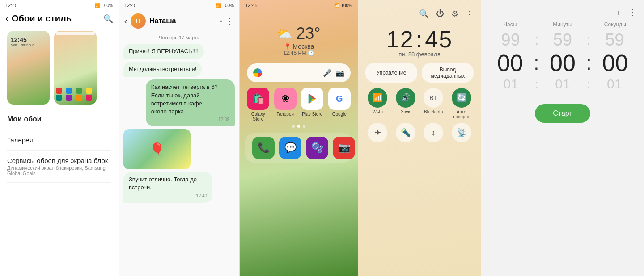 This screenshot has width=644, height=276. What do you see at coordinates (290, 148) in the screenshot?
I see `dock-messages: 💬` at bounding box center [290, 148].